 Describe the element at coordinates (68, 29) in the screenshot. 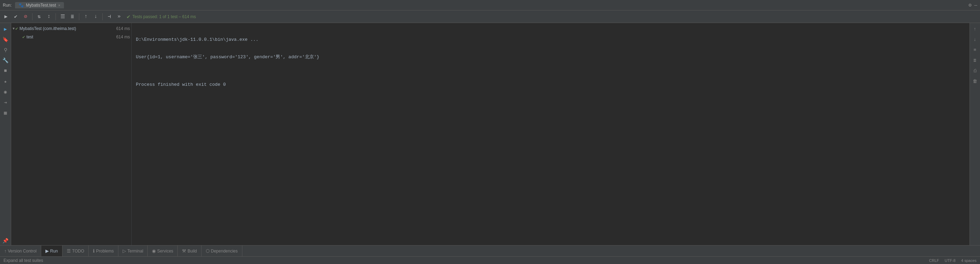

I see `suite-name: MybatisTest (com.itheima.test)` at that location.